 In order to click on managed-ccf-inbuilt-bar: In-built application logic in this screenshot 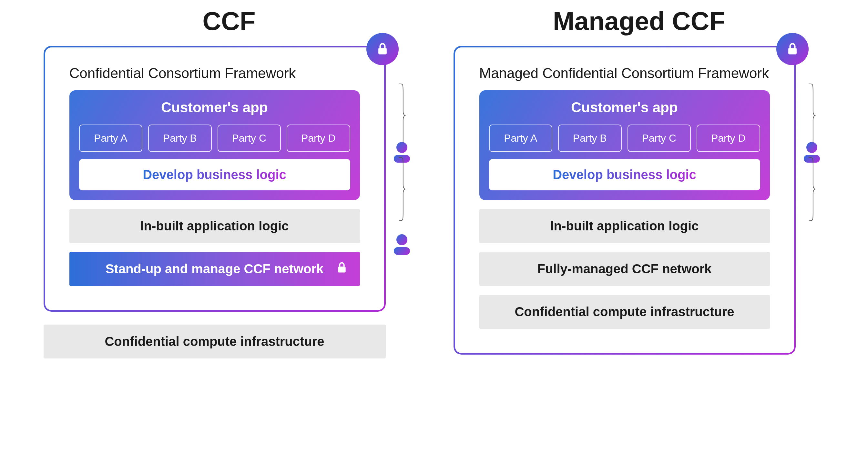, I will do `click(625, 226)`.